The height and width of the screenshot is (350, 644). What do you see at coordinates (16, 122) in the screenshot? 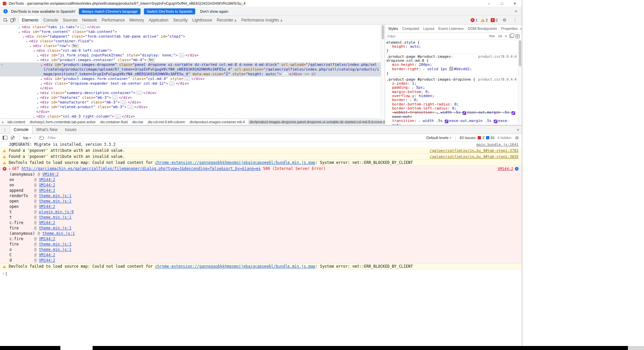
I see `breadcrumb-item: tab-content` at bounding box center [16, 122].